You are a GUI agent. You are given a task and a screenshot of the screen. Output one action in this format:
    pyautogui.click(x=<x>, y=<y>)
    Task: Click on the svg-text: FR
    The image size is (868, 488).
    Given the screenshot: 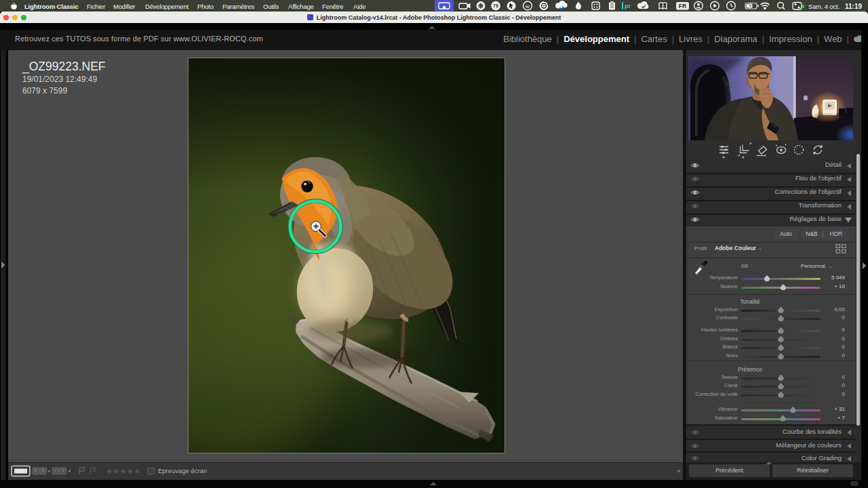 What is the action you would take?
    pyautogui.click(x=682, y=6)
    